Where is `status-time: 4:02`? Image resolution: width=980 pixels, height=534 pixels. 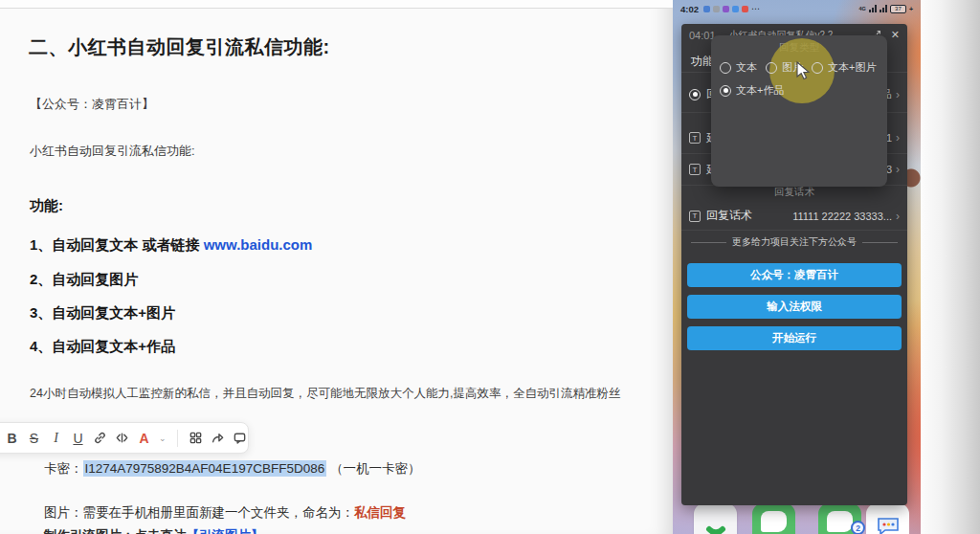
status-time: 4:02 is located at coordinates (689, 10).